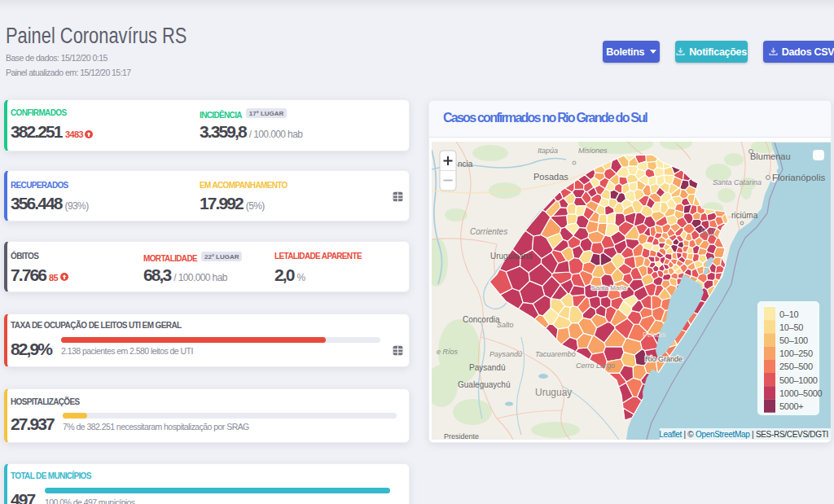  I want to click on svg-text: Tacuarembó, so click(555, 354).